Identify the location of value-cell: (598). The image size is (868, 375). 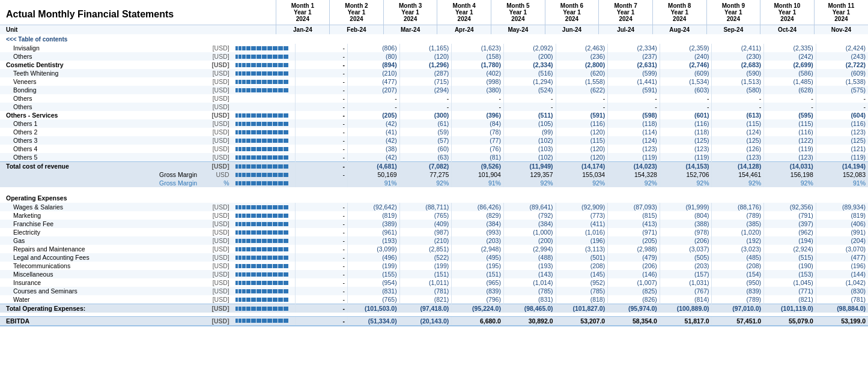
(634, 115).